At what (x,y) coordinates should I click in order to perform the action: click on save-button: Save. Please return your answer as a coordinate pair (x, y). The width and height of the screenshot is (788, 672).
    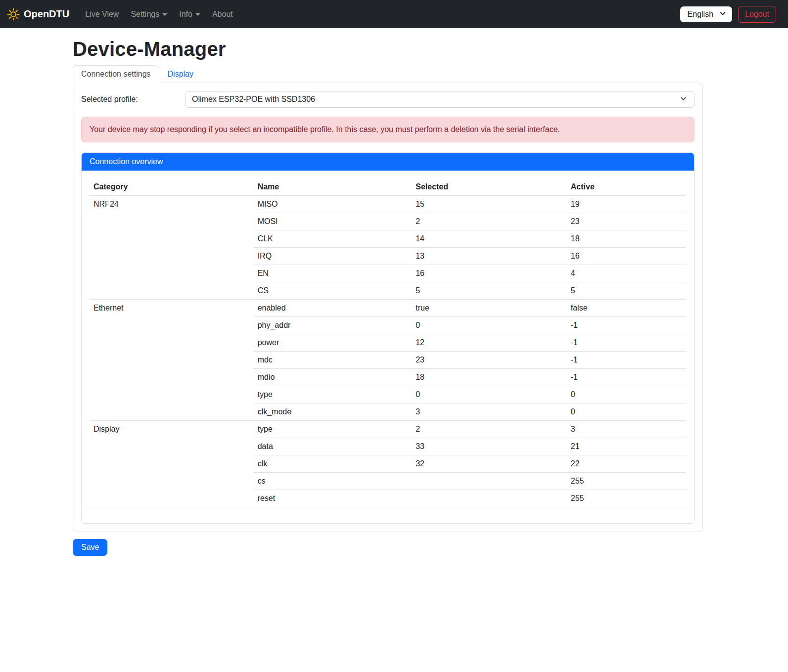
    Looking at the image, I should click on (90, 547).